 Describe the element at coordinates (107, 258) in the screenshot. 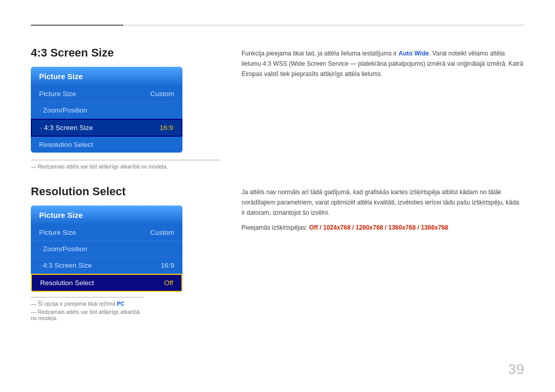

I see `menu2-body: Picture Size Custom · Zoom/Position · 4:…` at that location.